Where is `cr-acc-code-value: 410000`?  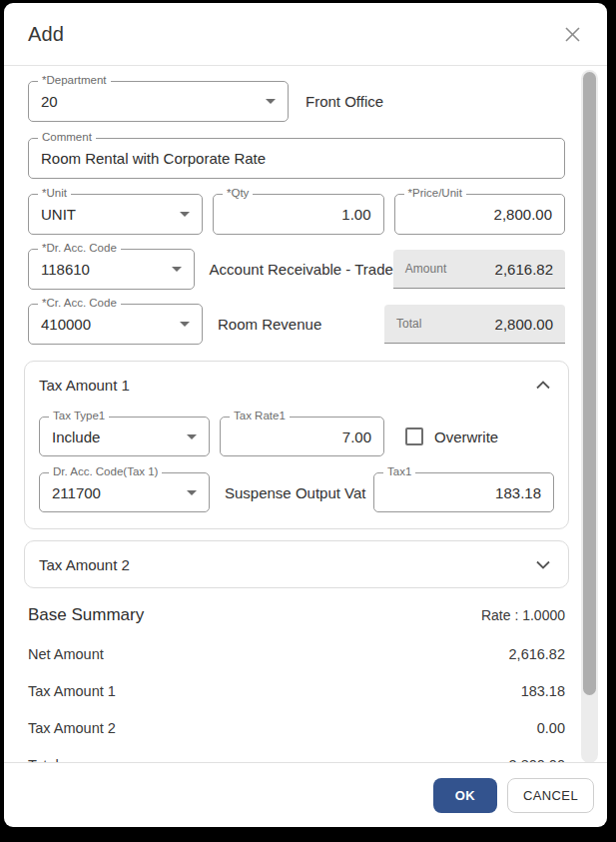
cr-acc-code-value: 410000 is located at coordinates (106, 324).